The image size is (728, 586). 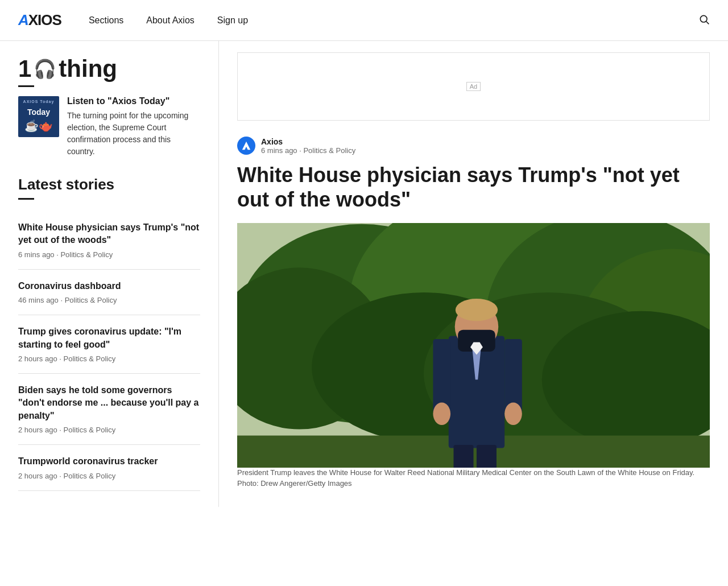 I want to click on podcast-description: The turning point for the upcoming elect…, so click(x=134, y=134).